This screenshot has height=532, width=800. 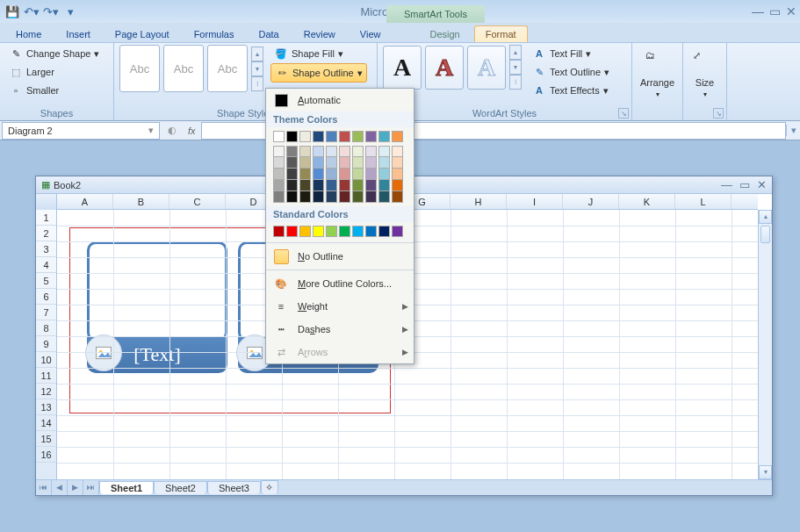 I want to click on wordart-dialog-icon: ↘, so click(x=623, y=113).